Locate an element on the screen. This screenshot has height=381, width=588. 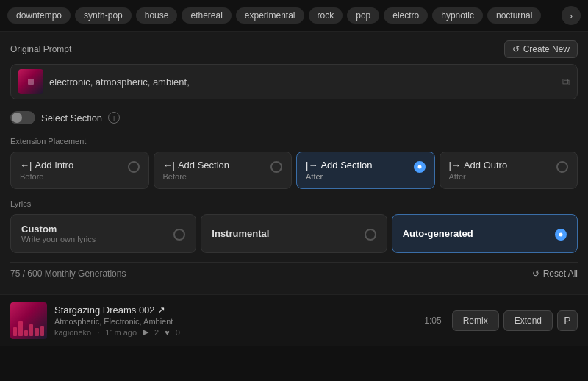
placement-title-3: Add Outro is located at coordinates (485, 165).